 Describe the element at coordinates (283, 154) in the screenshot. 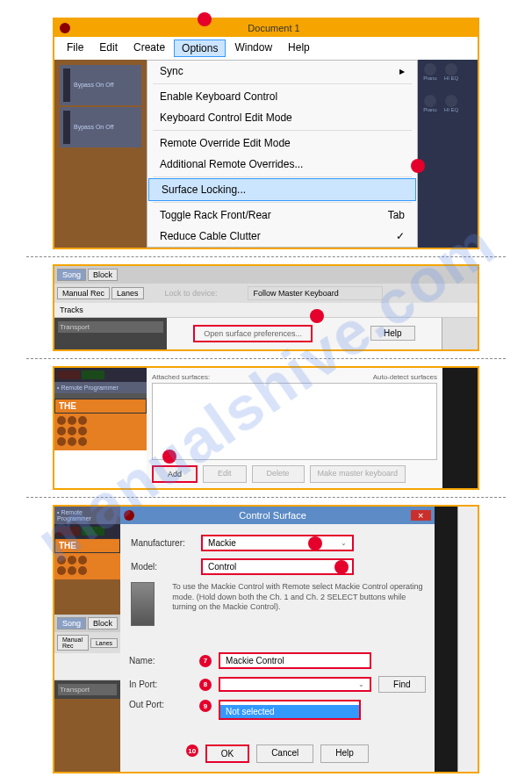

I see `options-dropdown: Sync▶ Enable Keyboard Control Keyboard C…` at that location.